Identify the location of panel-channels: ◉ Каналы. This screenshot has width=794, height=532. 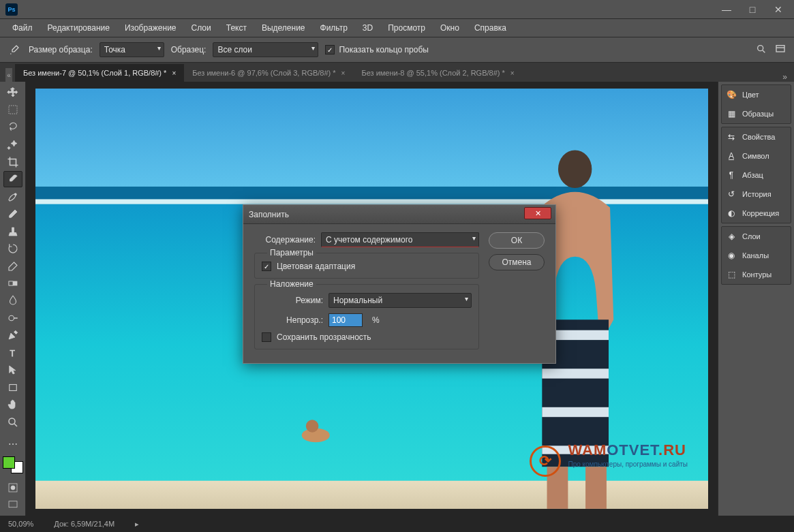
(757, 255).